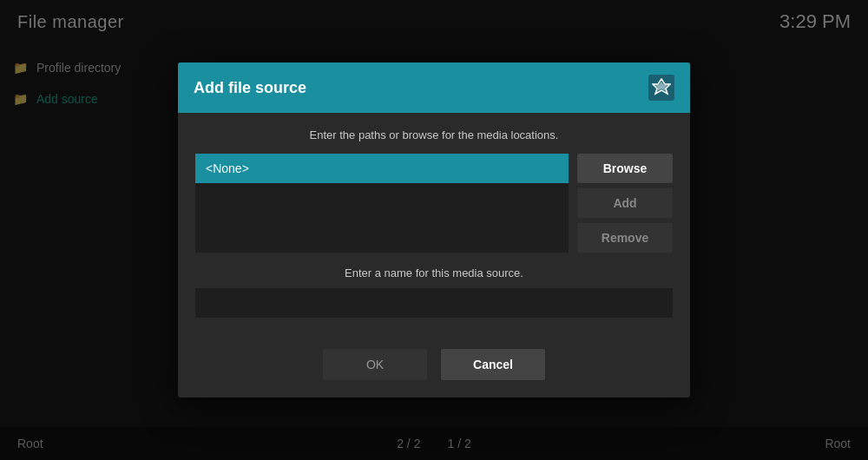 This screenshot has height=460, width=868. What do you see at coordinates (625, 203) in the screenshot?
I see `button-group: Browse Add Remove` at bounding box center [625, 203].